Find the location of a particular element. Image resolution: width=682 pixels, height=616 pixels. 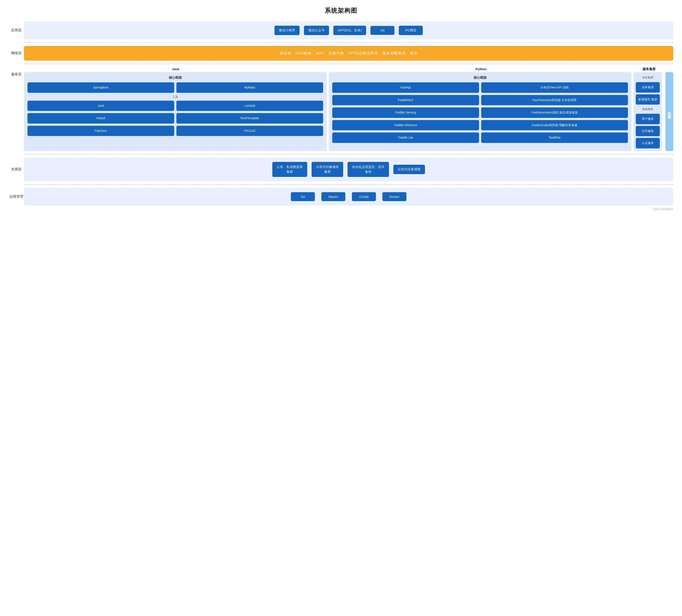

ops-git: Git is located at coordinates (303, 197).